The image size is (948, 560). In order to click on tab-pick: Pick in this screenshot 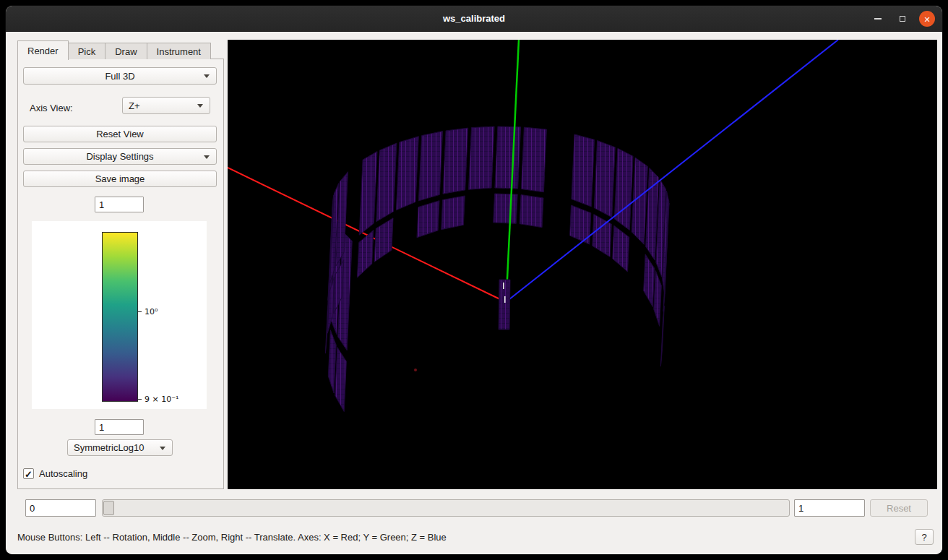, I will do `click(87, 51)`.